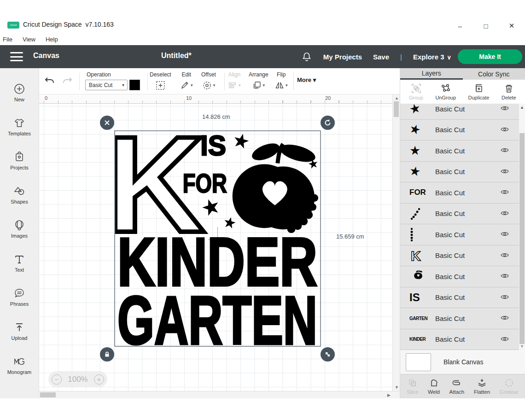 The width and height of the screenshot is (525, 420). I want to click on layer-row-kinder: KINDER Basic Cut, so click(462, 340).